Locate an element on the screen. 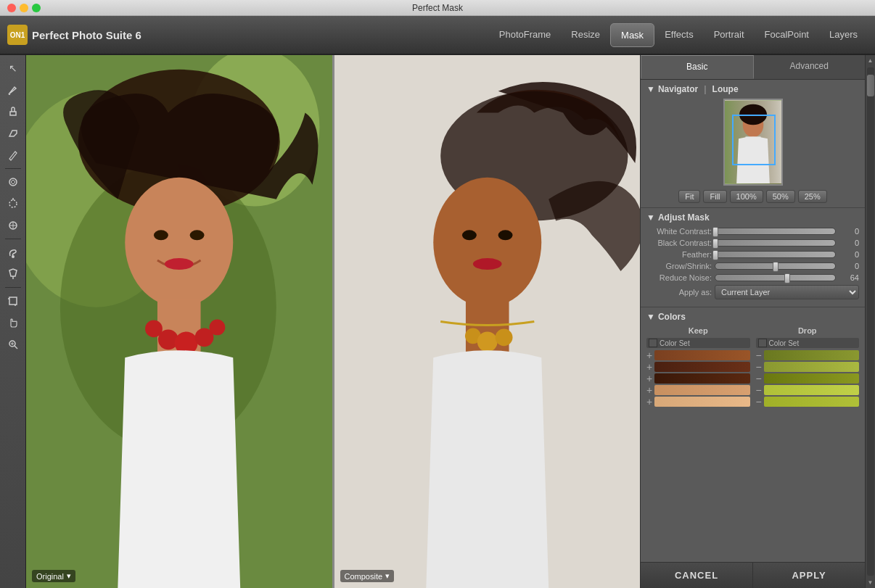 The width and height of the screenshot is (875, 588). drop-color-3-remove: − is located at coordinates (759, 378).